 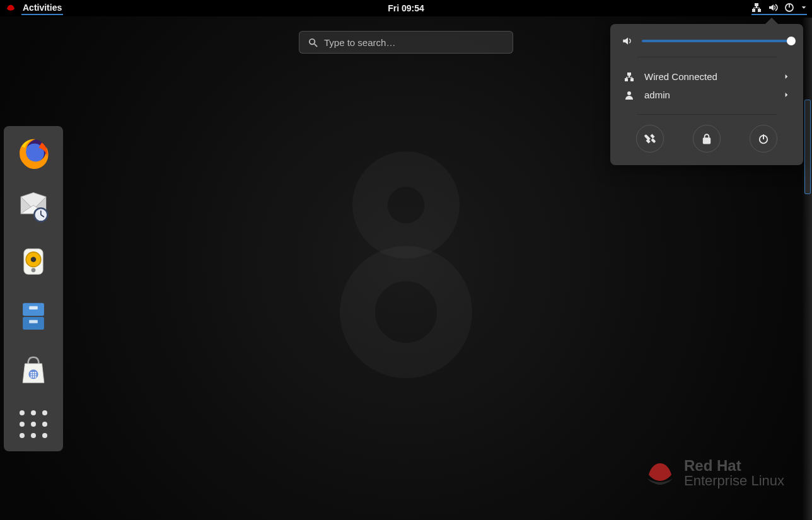 What do you see at coordinates (804, 8) in the screenshot?
I see `chevron-down-icon` at bounding box center [804, 8].